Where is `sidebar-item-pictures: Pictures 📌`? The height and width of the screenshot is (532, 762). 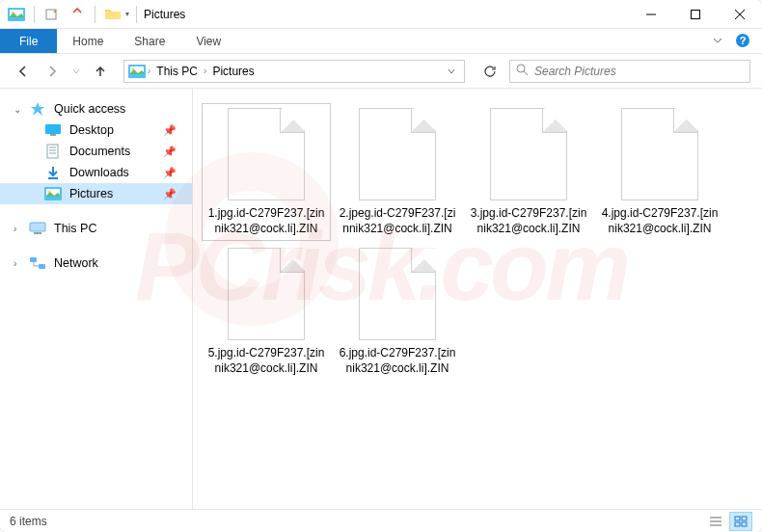 sidebar-item-pictures: Pictures 📌 is located at coordinates (96, 194).